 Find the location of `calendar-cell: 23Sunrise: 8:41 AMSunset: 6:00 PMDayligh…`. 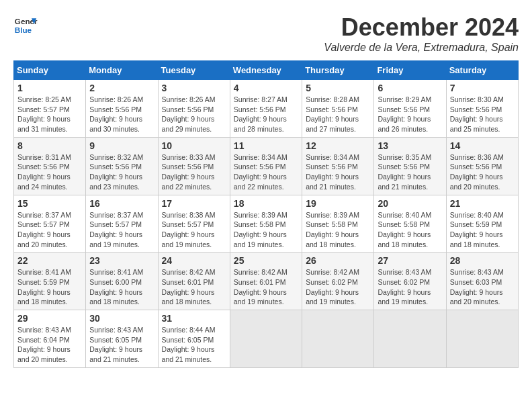

calendar-cell: 23Sunrise: 8:41 AMSunset: 6:00 PMDayligh… is located at coordinates (122, 281).